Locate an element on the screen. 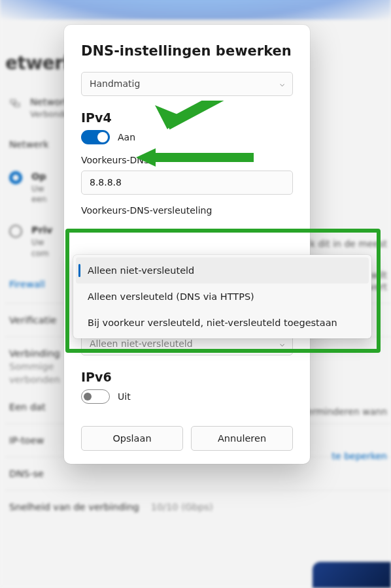 The image size is (391, 588). preferred-dns-encryption-label: Voorkeurs-DNS-versleuteling is located at coordinates (187, 210).